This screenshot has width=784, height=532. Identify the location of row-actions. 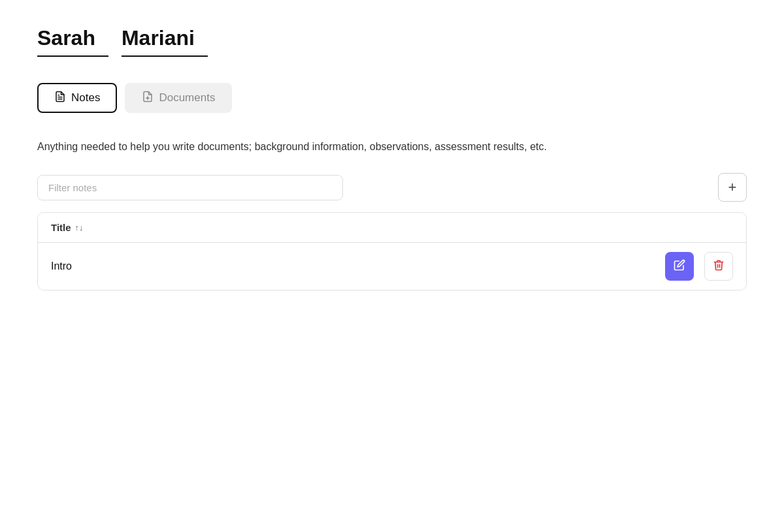
(699, 266).